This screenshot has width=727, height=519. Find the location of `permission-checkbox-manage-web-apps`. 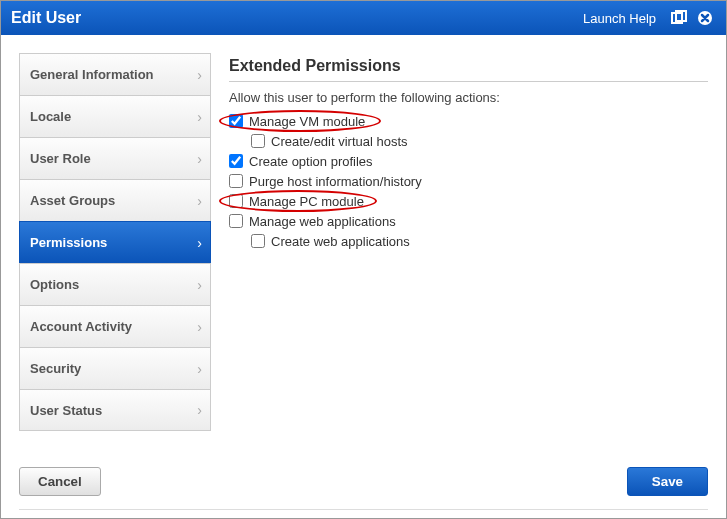

permission-checkbox-manage-web-apps is located at coordinates (236, 221).